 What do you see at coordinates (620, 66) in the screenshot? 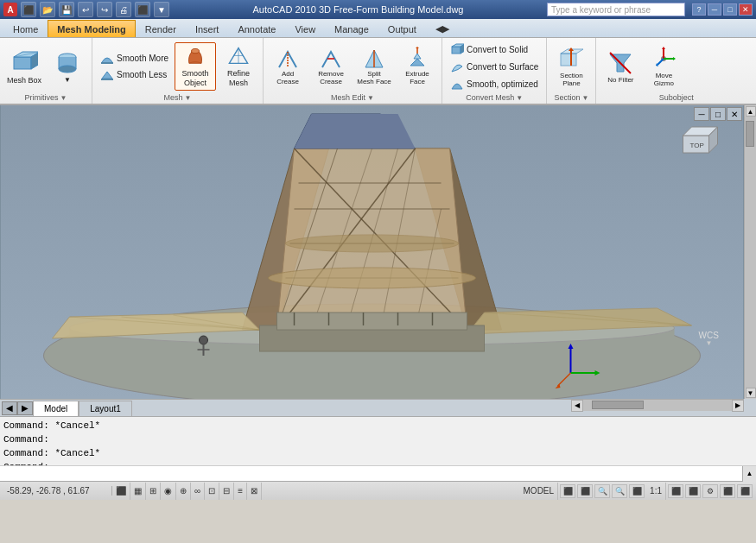
I see `btn-no-filter: No Filter` at bounding box center [620, 66].